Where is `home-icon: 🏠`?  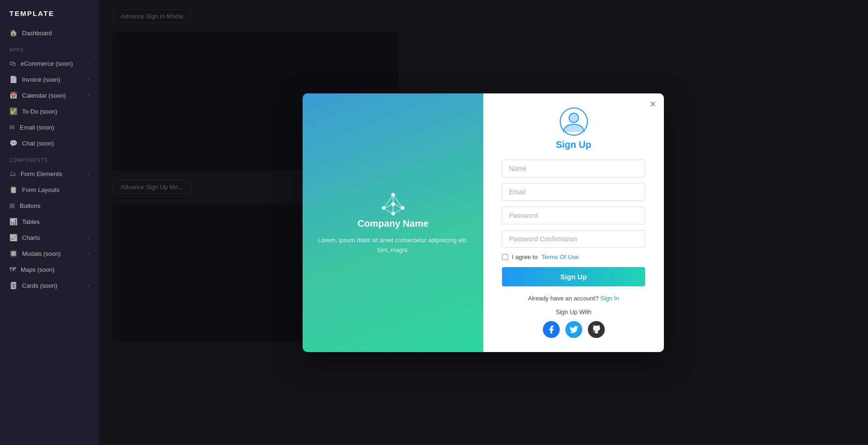 home-icon: 🏠 is located at coordinates (13, 33).